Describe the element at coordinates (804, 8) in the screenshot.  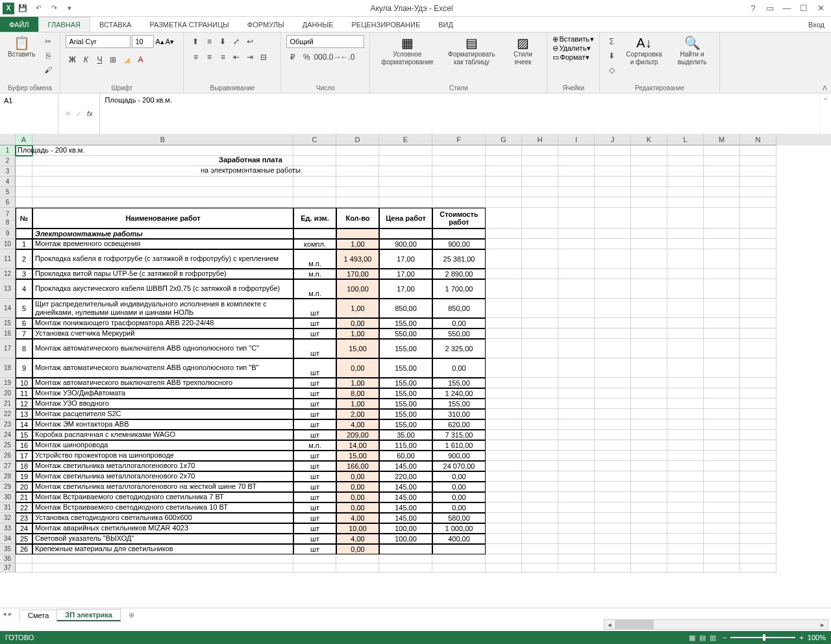
I see `maximize-icon: ☐` at that location.